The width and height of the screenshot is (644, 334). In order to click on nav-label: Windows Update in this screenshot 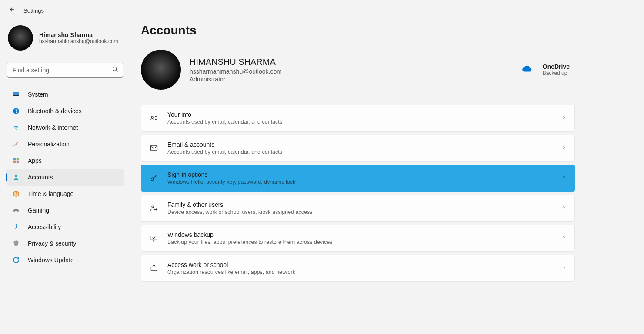, I will do `click(51, 260)`.